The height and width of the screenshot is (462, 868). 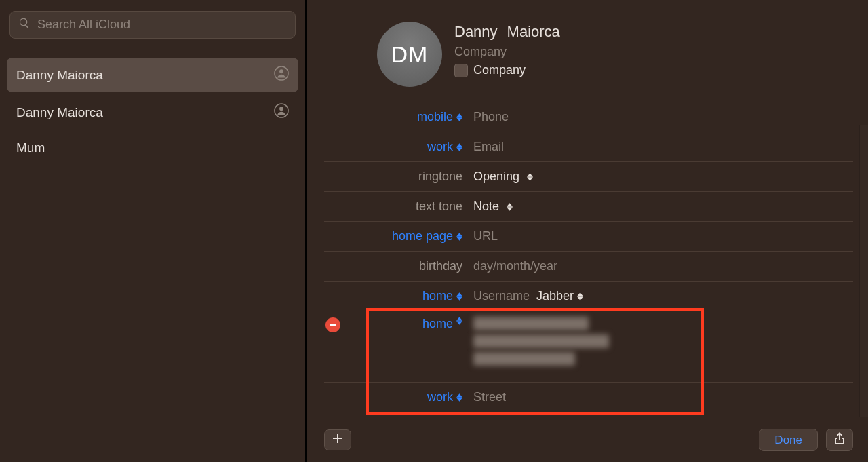 I want to click on plus-icon, so click(x=338, y=440).